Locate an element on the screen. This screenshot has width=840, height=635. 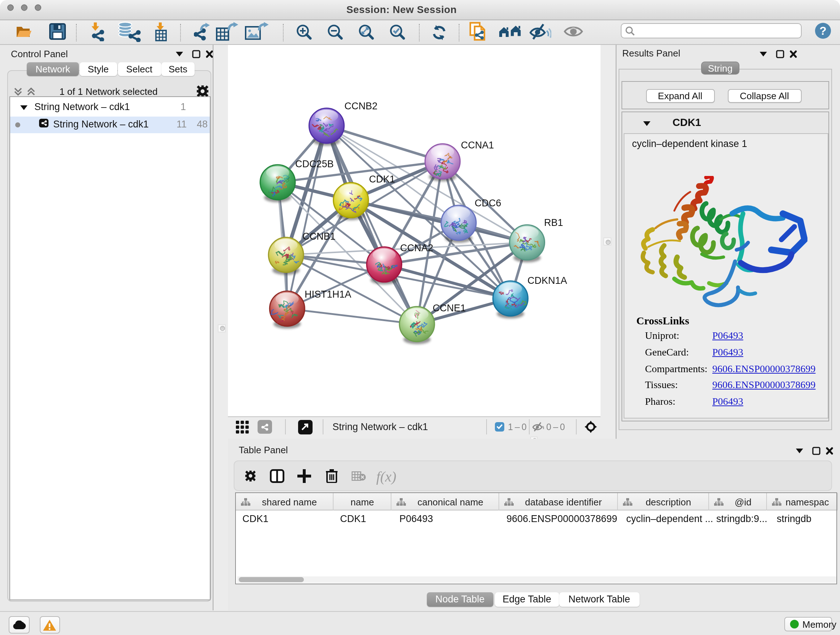
svg-text: HIST1H1A is located at coordinates (328, 294).